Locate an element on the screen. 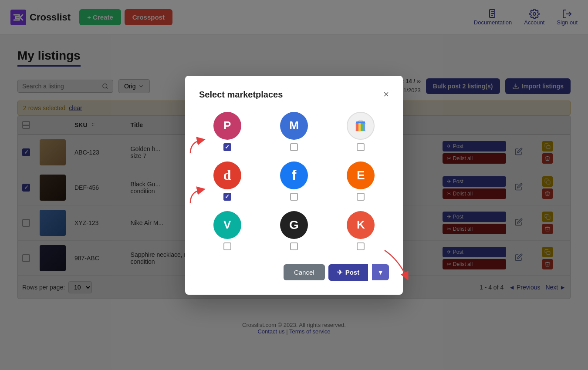  modal-header: Select marketplaces × is located at coordinates (294, 95).